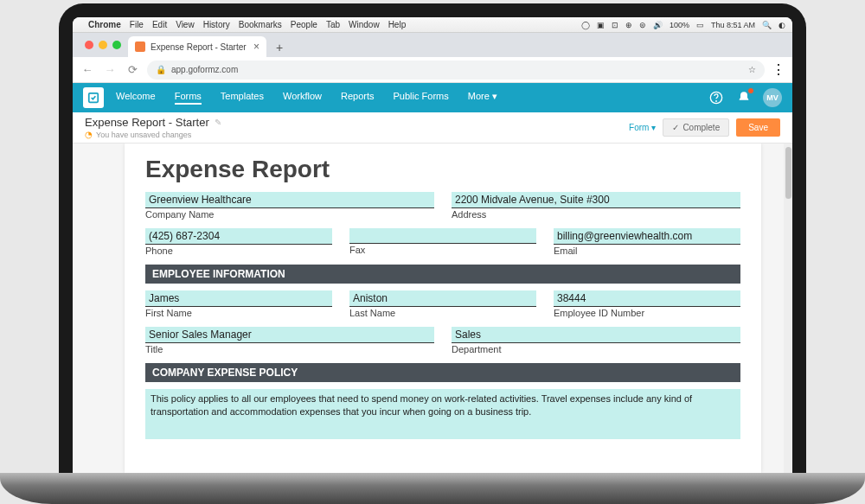 The height and width of the screenshot is (504, 865). I want to click on app-nav: Welcome Forms Templates Workflow Reports…, so click(432, 98).